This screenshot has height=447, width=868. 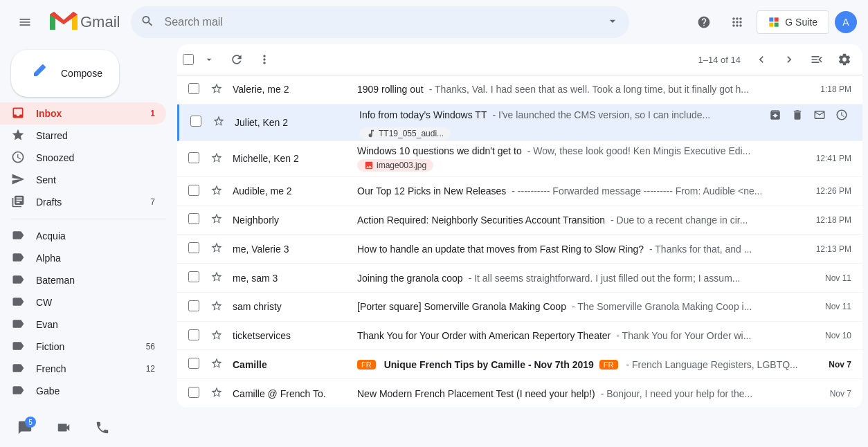 What do you see at coordinates (83, 136) in the screenshot?
I see `sidebar-item-starred: Starred` at bounding box center [83, 136].